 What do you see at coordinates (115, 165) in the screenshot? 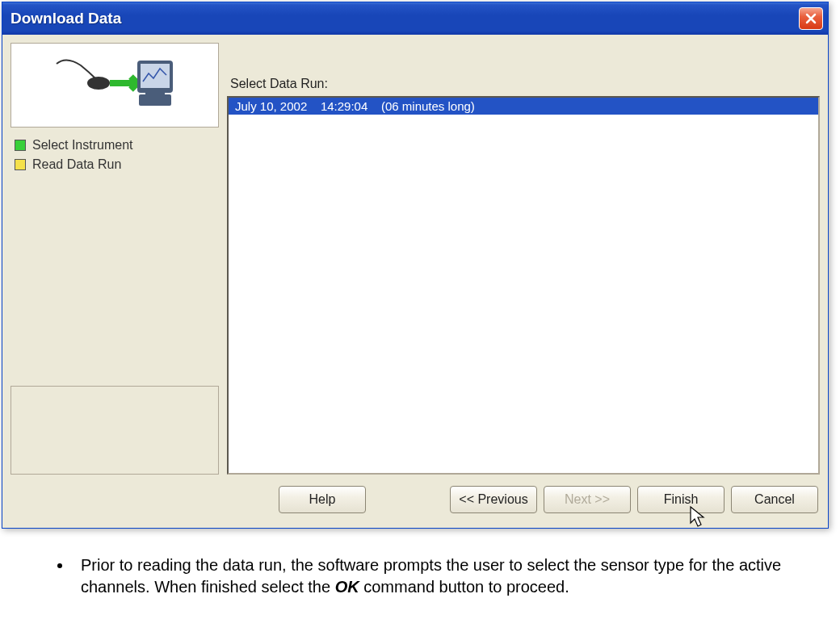
I see `step-read-data-run: Read Data Run` at bounding box center [115, 165].